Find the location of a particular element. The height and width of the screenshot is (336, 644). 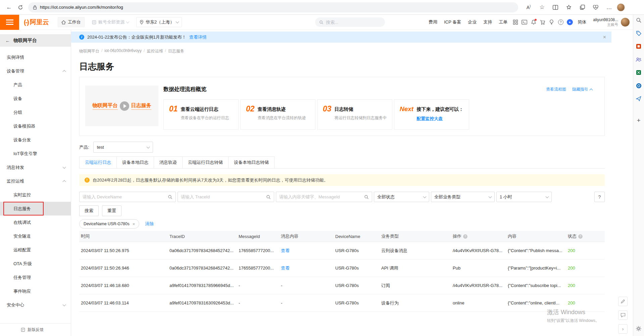

sidebar-item-log-service: 日志服务 is located at coordinates (36, 209).